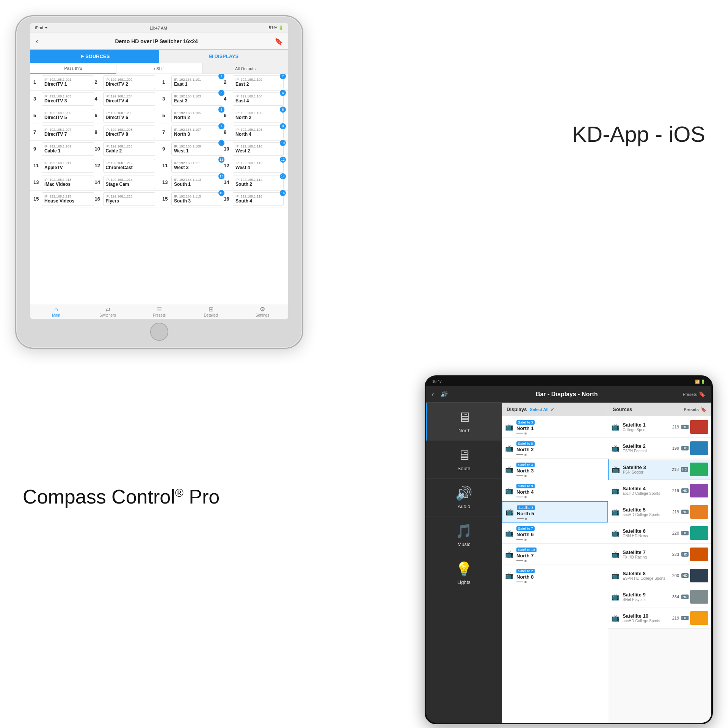  Describe the element at coordinates (68, 116) in the screenshot. I see `source-cell: IP: 192.168.1.205DirectTV 5` at that location.